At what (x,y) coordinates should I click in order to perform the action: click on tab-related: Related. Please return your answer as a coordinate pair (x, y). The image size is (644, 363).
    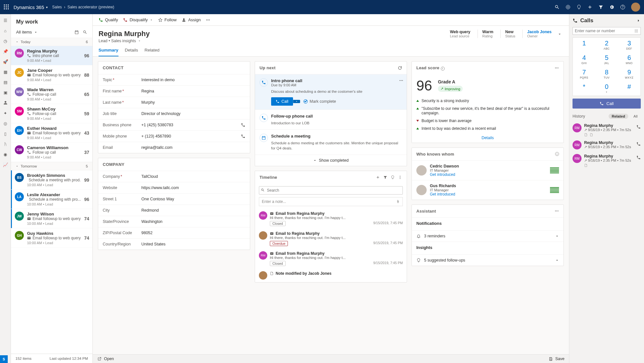
    Looking at the image, I should click on (152, 52).